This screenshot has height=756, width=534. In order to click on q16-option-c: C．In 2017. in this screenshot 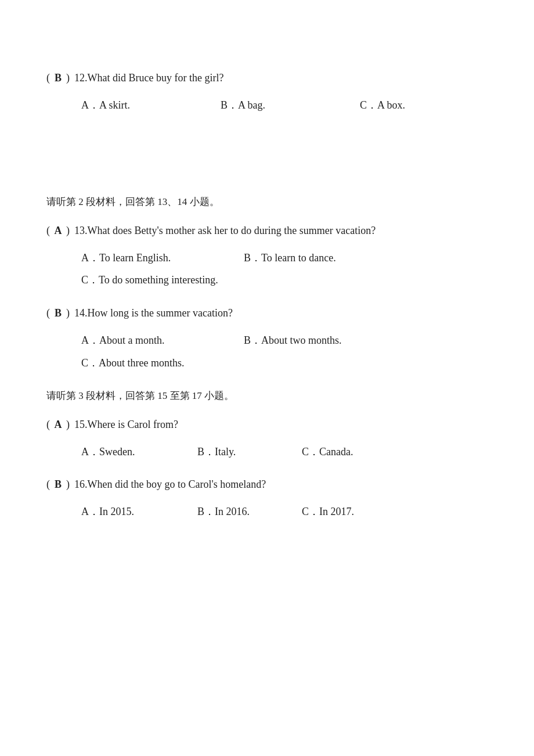, I will do `click(366, 512)`.